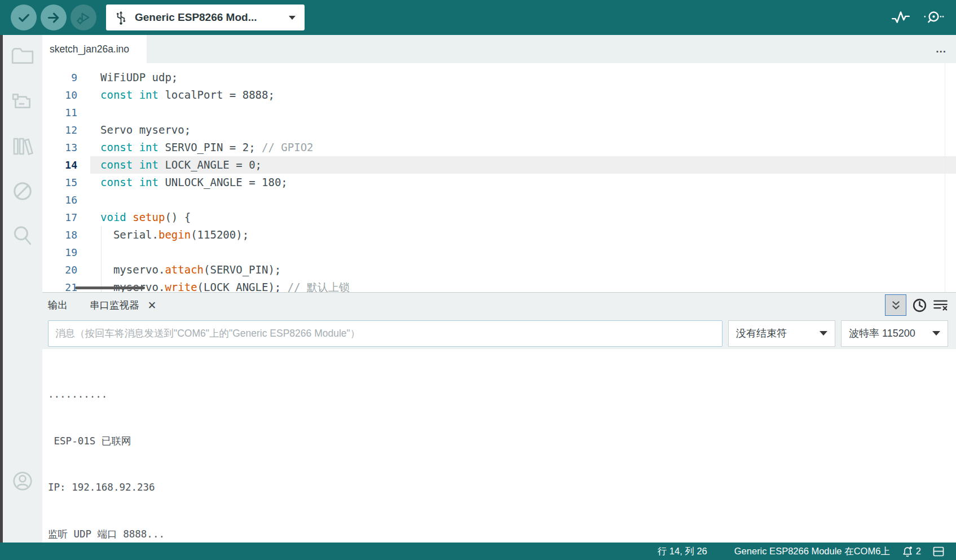 The image size is (956, 560). Describe the element at coordinates (24, 18) in the screenshot. I see `check-icon` at that location.